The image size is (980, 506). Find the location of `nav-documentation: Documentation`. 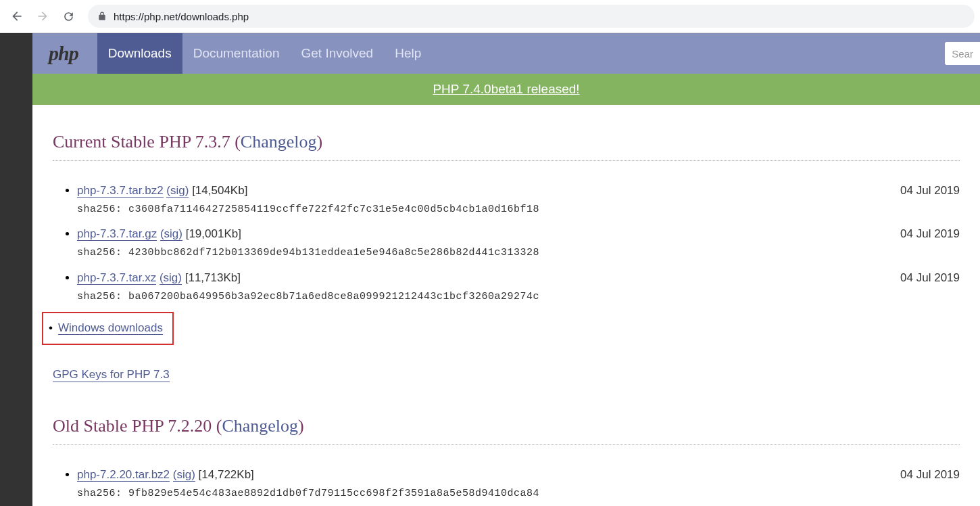

nav-documentation: Documentation is located at coordinates (237, 53).